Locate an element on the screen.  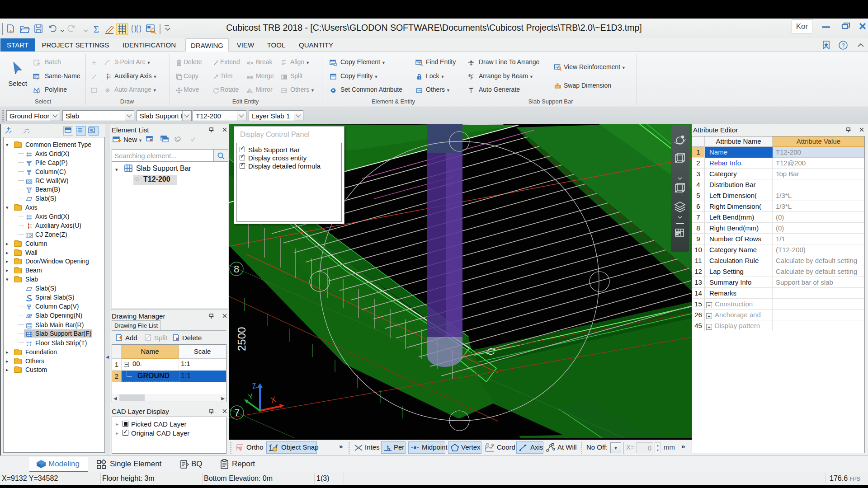
svg-text: 2 is located at coordinates (31, 235).